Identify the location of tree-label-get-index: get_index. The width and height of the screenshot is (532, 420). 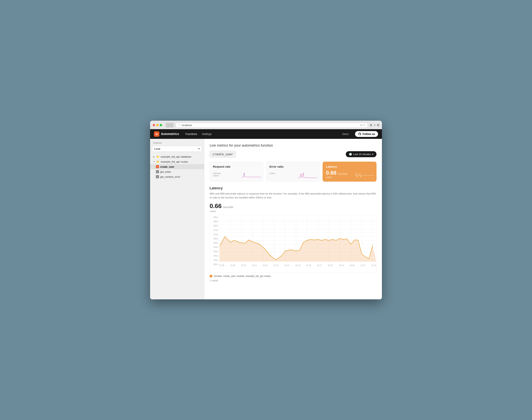
(166, 172).